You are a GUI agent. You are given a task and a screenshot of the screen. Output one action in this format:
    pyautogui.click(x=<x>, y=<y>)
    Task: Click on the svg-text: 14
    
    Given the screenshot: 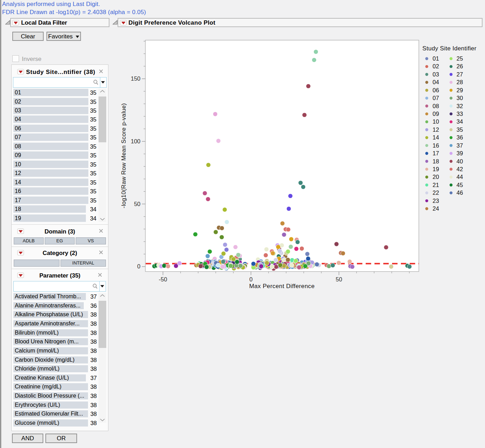 What is the action you would take?
    pyautogui.click(x=436, y=137)
    